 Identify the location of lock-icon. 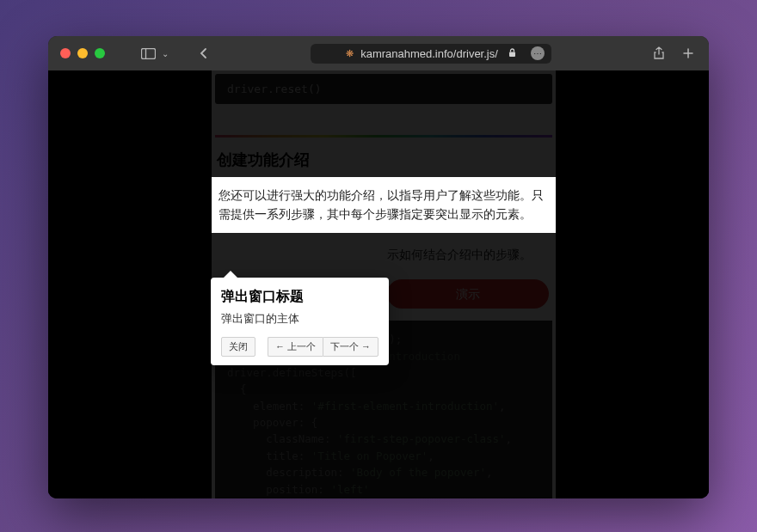
(513, 53).